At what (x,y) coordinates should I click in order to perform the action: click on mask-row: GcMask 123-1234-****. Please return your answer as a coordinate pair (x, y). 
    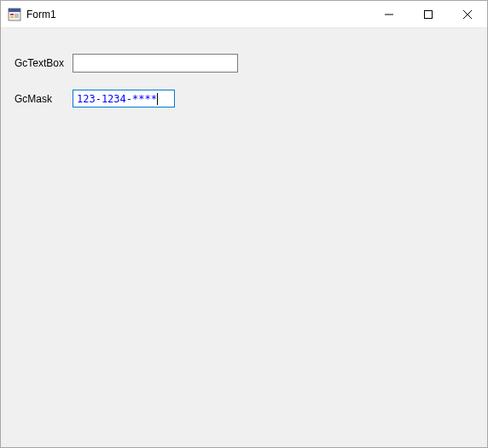
    Looking at the image, I should click on (95, 99).